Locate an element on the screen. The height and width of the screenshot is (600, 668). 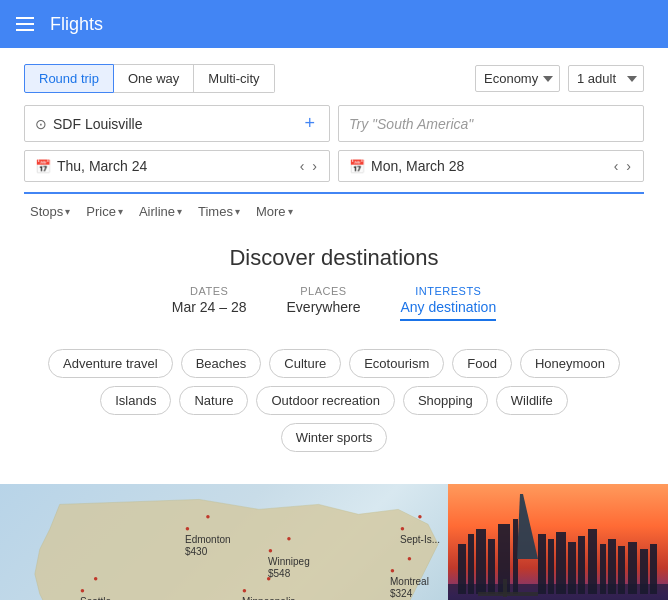
discover-title: Discover destinations is located at coordinates (334, 258).